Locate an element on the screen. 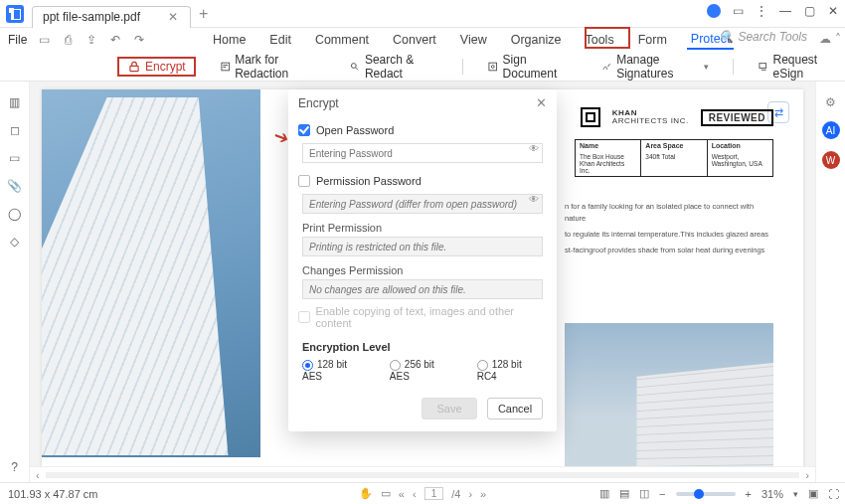 The width and height of the screenshot is (845, 504). menu-organize: Organize is located at coordinates (537, 40).